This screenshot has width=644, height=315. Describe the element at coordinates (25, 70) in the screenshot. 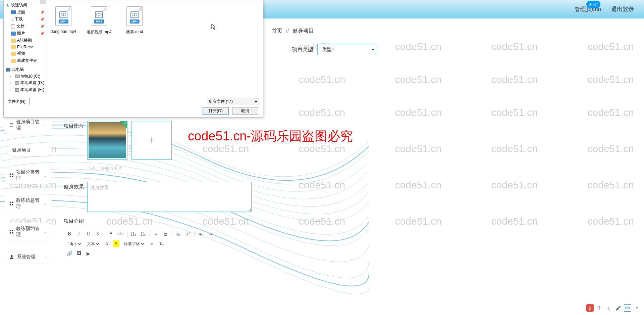

I see `tree-this-pc: ⌄此电脑` at that location.